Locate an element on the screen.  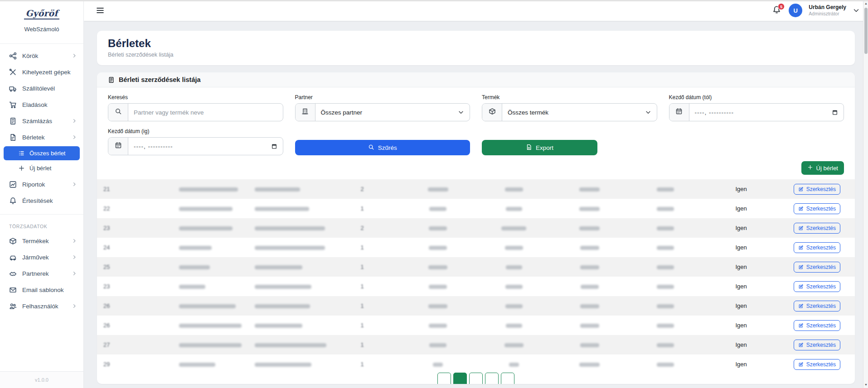
sidebar-divider is located at coordinates (42, 43).